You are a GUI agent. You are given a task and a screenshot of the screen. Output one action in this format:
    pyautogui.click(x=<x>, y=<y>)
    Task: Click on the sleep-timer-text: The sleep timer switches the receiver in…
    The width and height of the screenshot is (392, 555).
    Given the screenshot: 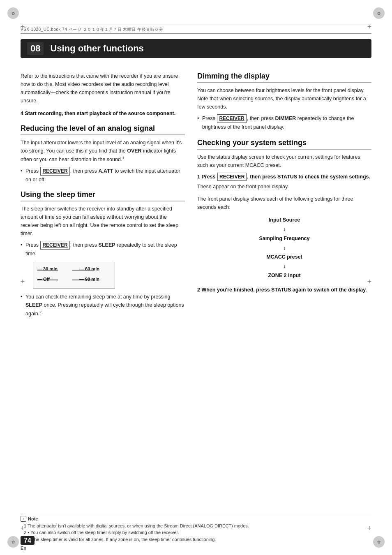 What is the action you would take?
    pyautogui.click(x=103, y=221)
    